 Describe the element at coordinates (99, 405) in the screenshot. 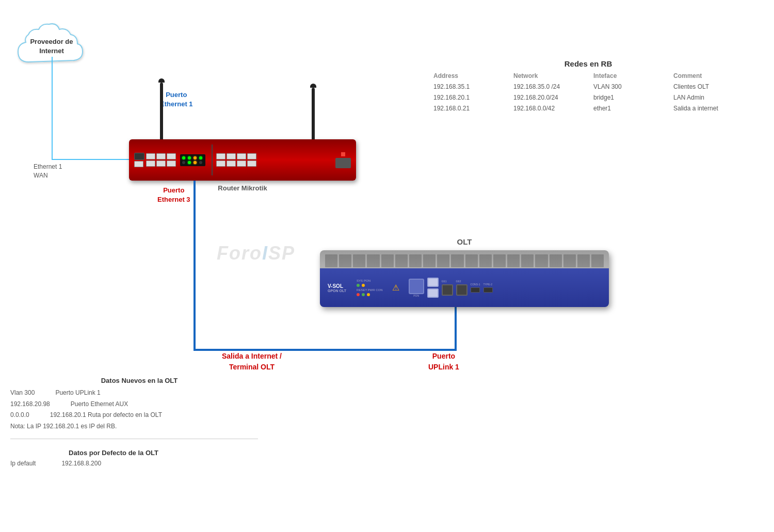

I see `datos-ip-col2: Puerto Ethernet AUX` at that location.